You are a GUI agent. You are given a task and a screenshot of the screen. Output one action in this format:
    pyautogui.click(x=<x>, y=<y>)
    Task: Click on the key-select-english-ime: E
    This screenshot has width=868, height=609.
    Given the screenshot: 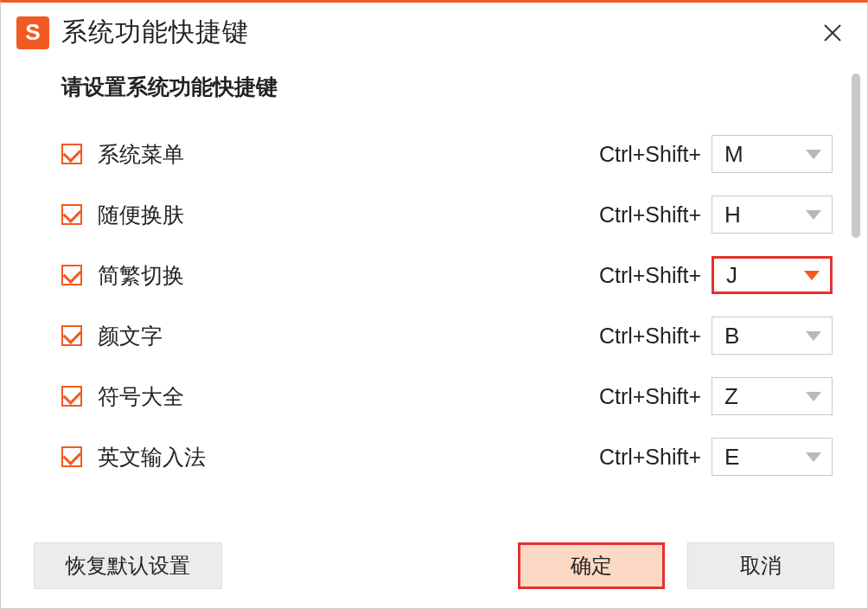 What is the action you would take?
    pyautogui.click(x=772, y=457)
    